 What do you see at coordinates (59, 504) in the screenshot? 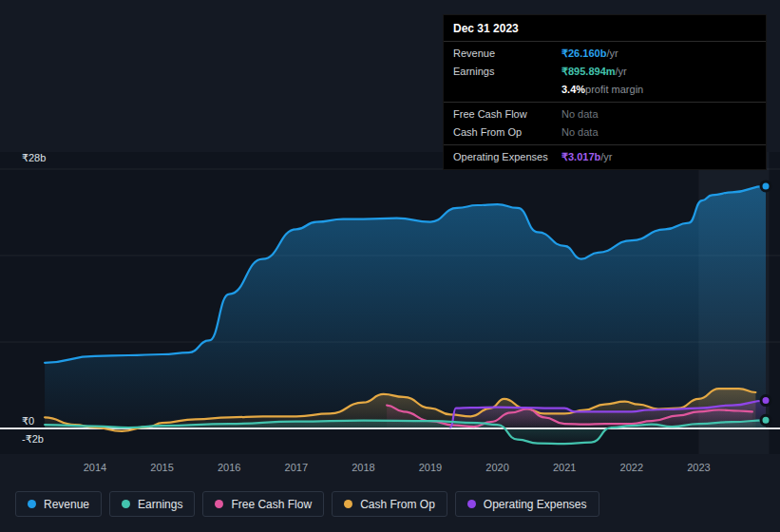
I see `legend-item-revenue: Revenue` at bounding box center [59, 504].